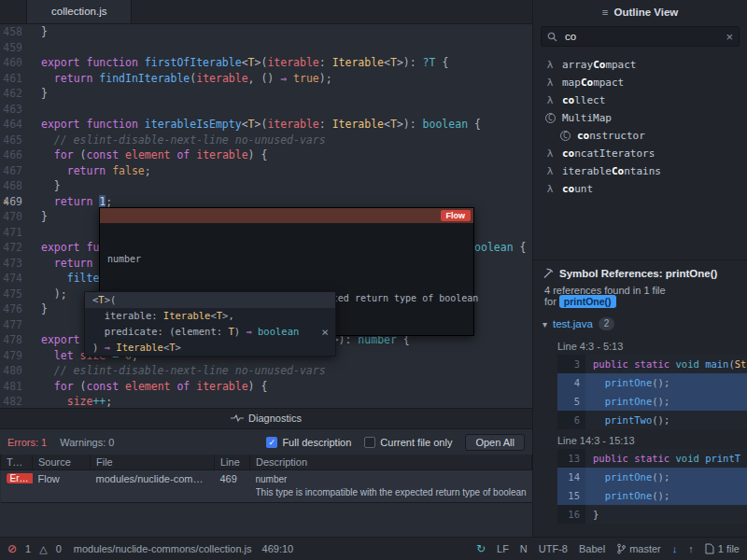  I want to click on encoding-indicator: UTF-8, so click(553, 549).